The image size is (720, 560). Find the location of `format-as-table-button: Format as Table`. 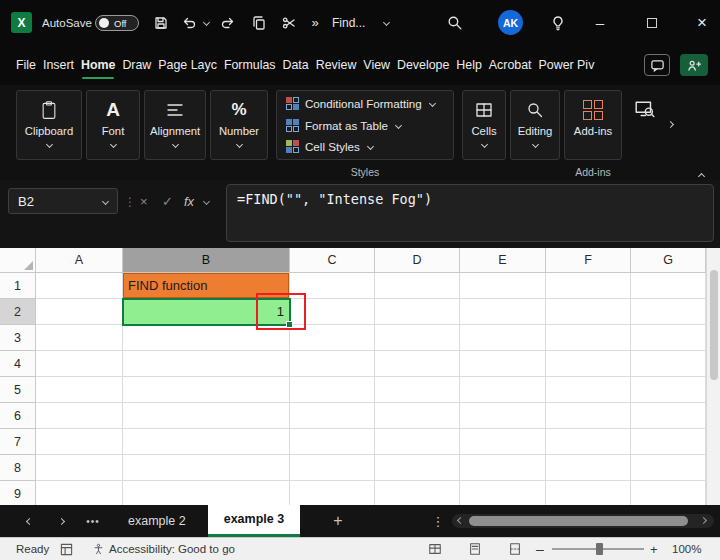

format-as-table-button: Format as Table is located at coordinates (365, 126).